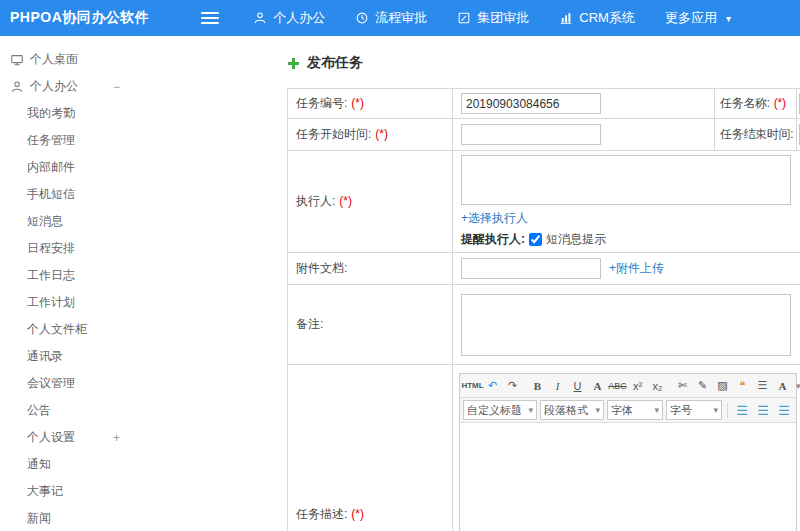 The image size is (800, 531). I want to click on sidebar-group-personal-office: 个人办公 −, so click(66, 86).